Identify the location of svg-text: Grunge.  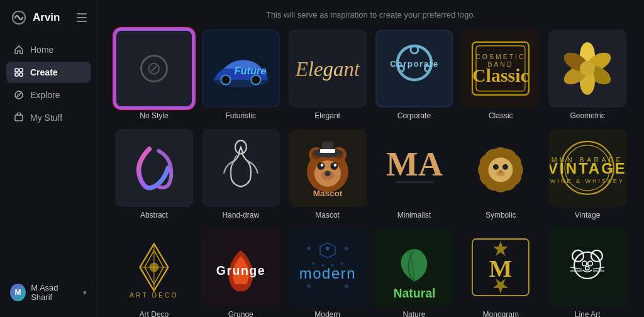
(241, 270).